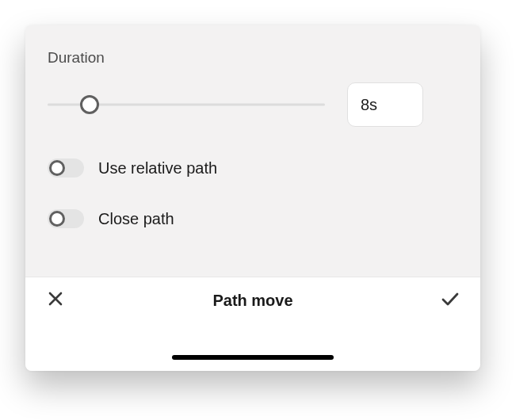 The height and width of the screenshot is (420, 531). What do you see at coordinates (253, 58) in the screenshot?
I see `duration-label: Duration` at bounding box center [253, 58].